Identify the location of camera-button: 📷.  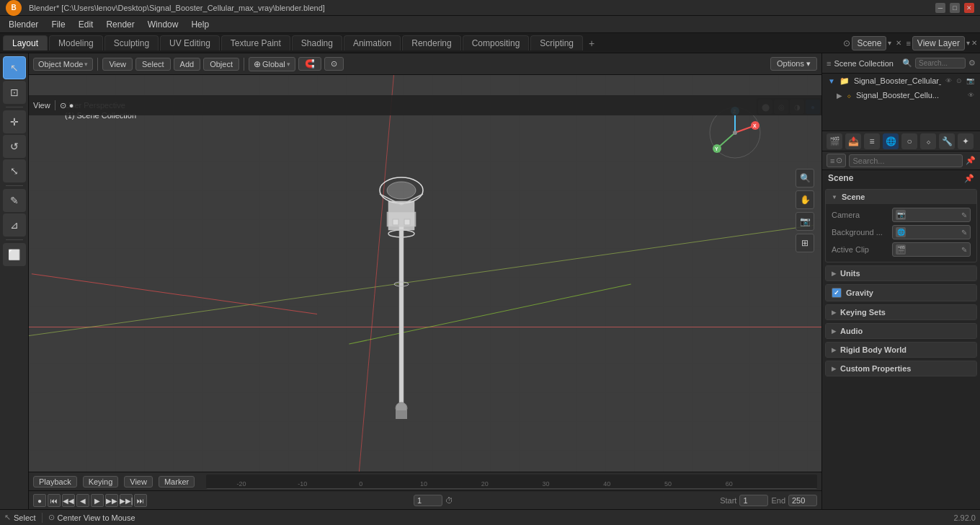
(805, 221).